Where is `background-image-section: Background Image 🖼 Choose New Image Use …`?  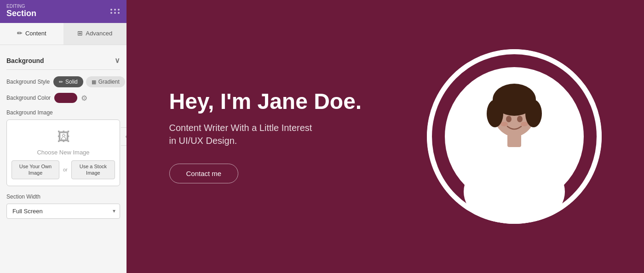 background-image-section: Background Image 🖼 Choose New Image Use … is located at coordinates (63, 148).